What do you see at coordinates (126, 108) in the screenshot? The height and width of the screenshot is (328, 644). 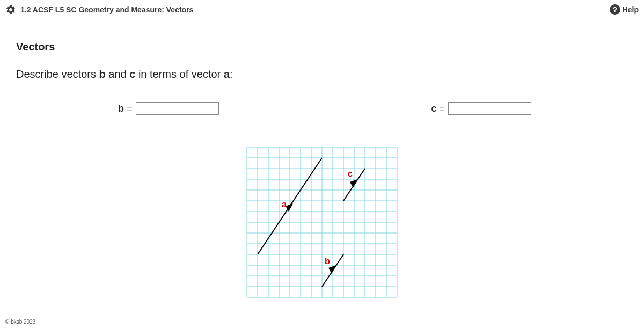 I see `input-b-label: b =` at bounding box center [126, 108].